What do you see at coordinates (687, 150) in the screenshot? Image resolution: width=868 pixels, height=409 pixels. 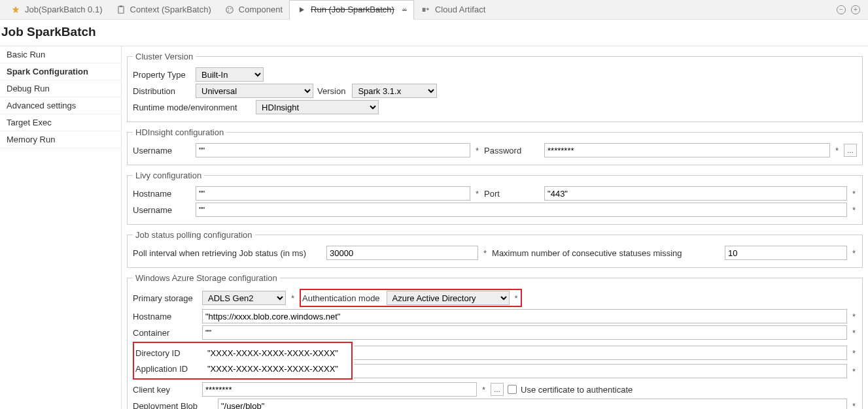 I see `hdi-password-input` at bounding box center [687, 150].